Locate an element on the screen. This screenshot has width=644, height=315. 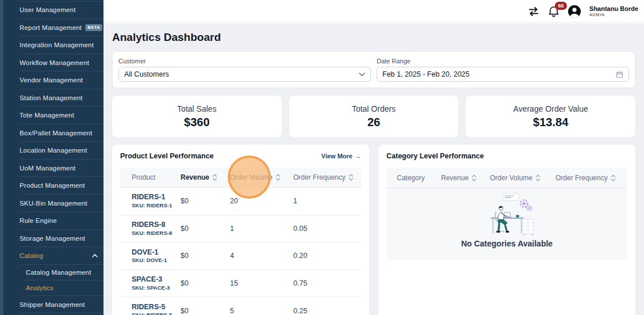
product-cell: RIDERS-1SKU: RIDERS-1 is located at coordinates (156, 201).